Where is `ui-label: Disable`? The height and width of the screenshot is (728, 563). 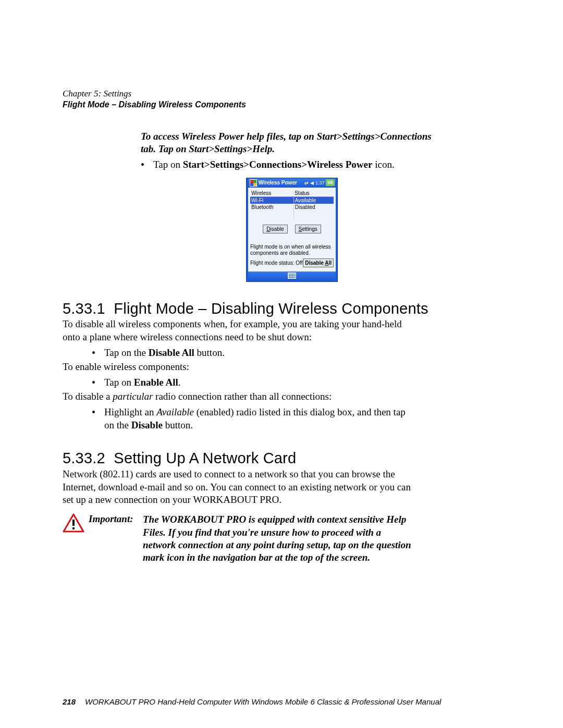
ui-label: Disable is located at coordinates (147, 425).